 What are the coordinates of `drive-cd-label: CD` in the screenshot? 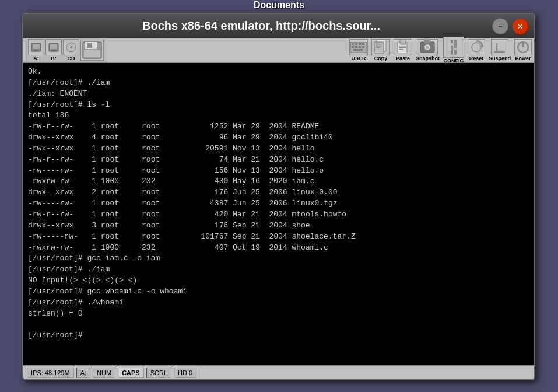 It's located at (71, 58).